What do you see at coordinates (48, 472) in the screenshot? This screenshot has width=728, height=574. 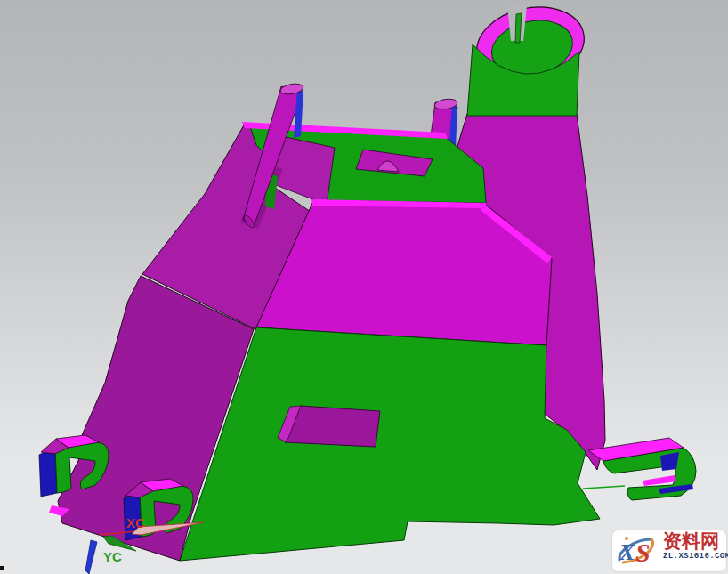 I see `hook-blue-face` at bounding box center [48, 472].